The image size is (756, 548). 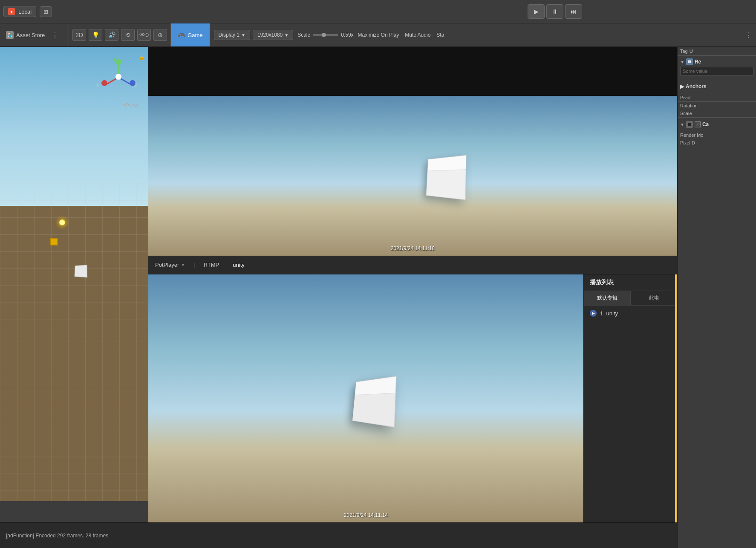 What do you see at coordinates (79, 35) in the screenshot?
I see `2d-toggle: 2D` at bounding box center [79, 35].